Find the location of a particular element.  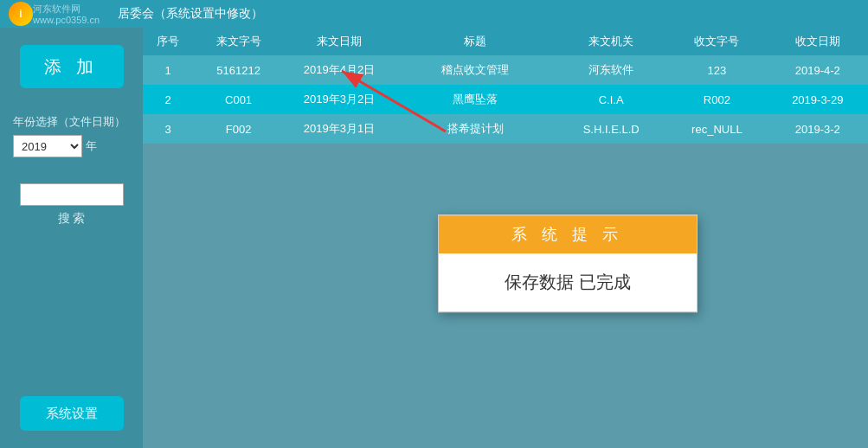

year-section: 年份选择（文件日期） 2019 2018 2020 年 is located at coordinates (71, 136).